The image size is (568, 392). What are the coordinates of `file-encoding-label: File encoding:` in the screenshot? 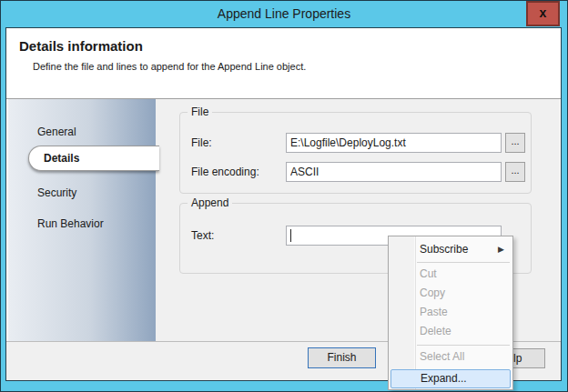 It's located at (226, 172).